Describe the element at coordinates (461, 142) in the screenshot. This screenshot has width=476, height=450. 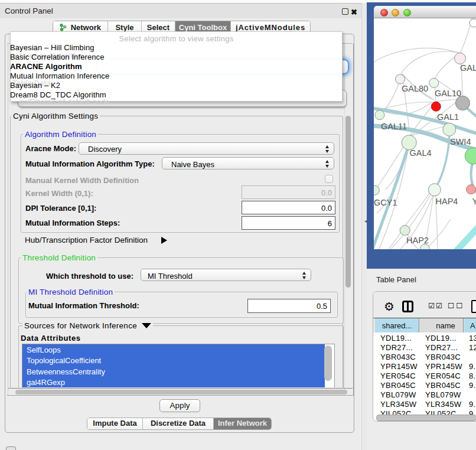
I see `svg-text: SWI4` at that location.